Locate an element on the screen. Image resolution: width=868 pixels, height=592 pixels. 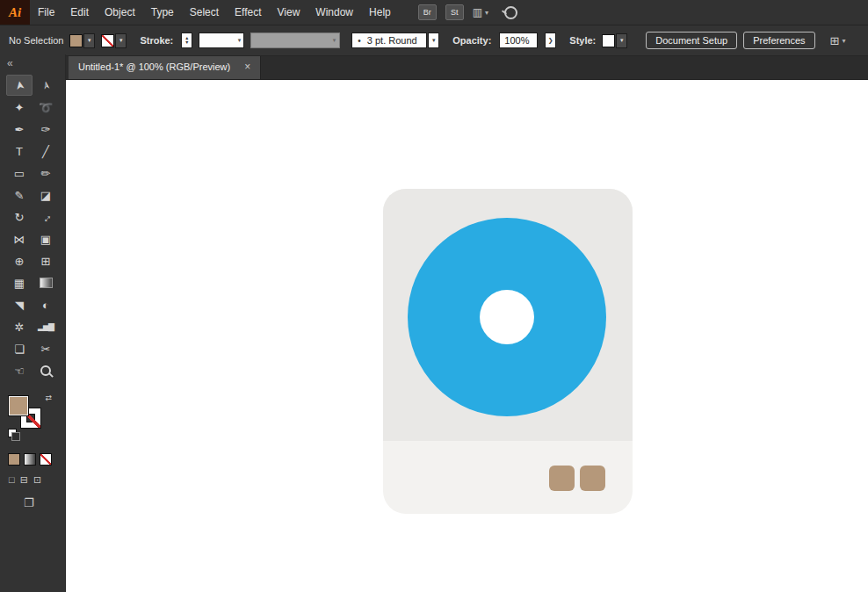
document-setup-button: Document Setup is located at coordinates (691, 40).